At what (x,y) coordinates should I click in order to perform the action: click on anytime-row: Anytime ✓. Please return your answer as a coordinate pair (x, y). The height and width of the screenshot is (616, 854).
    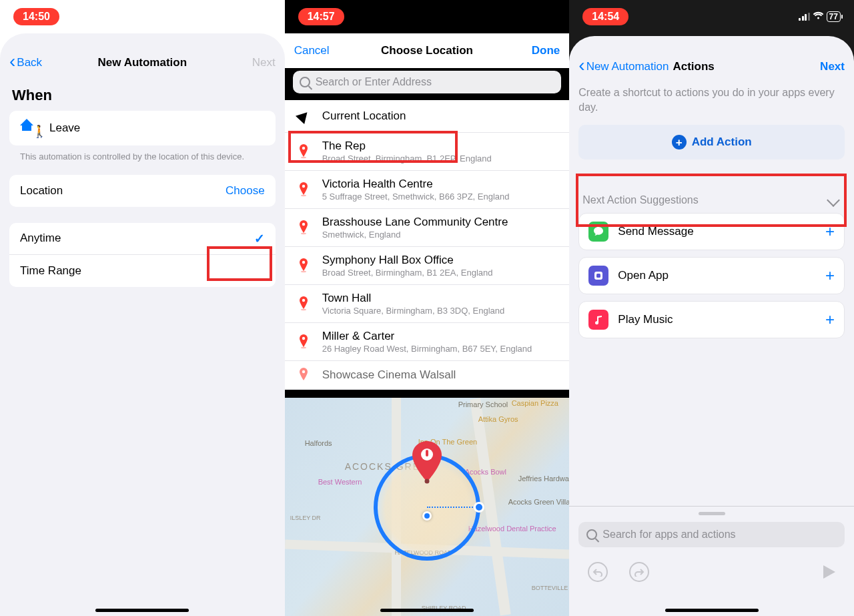
    Looking at the image, I should click on (143, 239).